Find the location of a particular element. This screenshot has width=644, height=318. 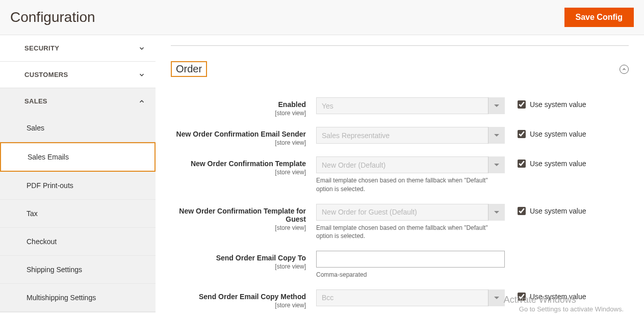

page-title: Configuration is located at coordinates (53, 17).